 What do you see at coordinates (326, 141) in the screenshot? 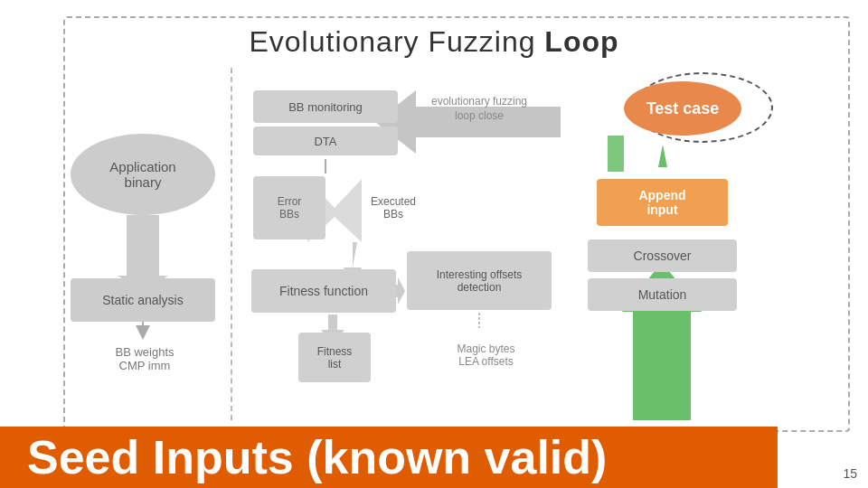
I see `dta-box: DTA` at bounding box center [326, 141].